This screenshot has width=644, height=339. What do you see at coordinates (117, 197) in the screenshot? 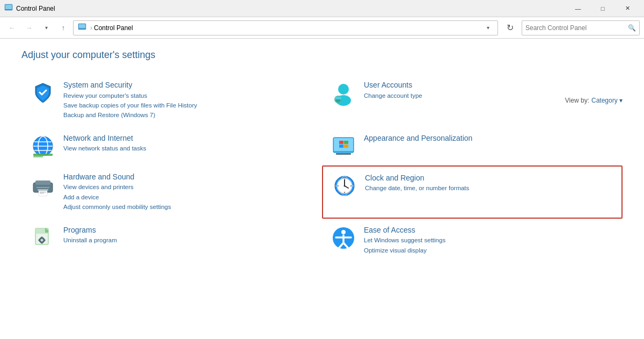
I see `link-add-device: Add a device` at bounding box center [117, 197].